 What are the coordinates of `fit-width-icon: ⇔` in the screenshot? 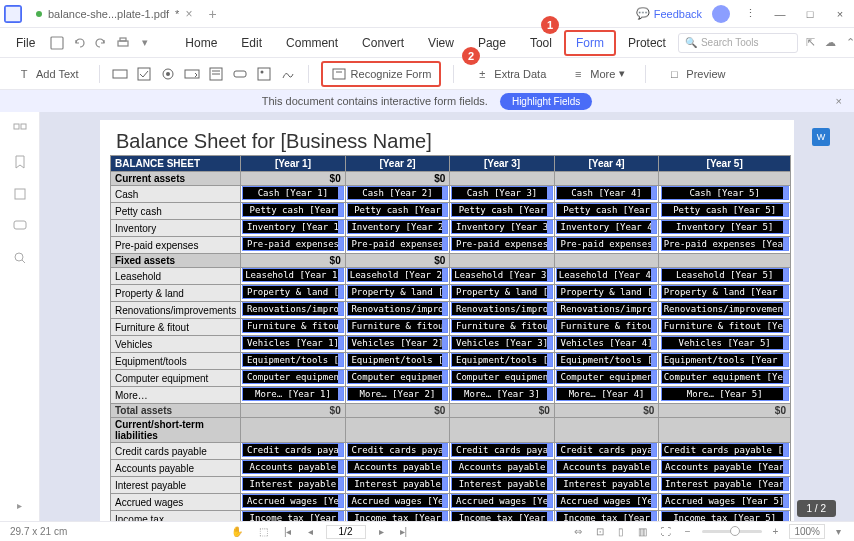 It's located at (578, 532).